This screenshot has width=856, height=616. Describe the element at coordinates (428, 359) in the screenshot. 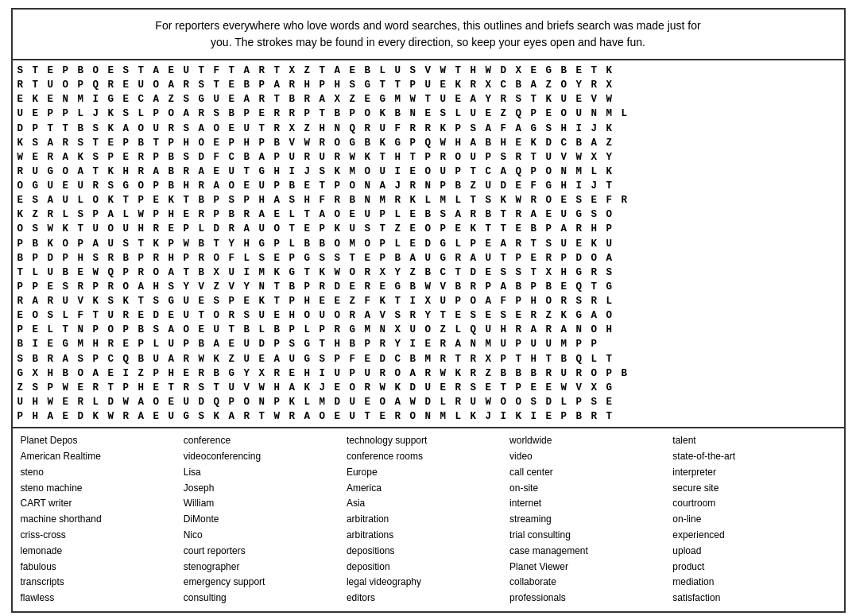

I see `grid-row: S B R A S P C Q B U A R W K Z U E A U G …` at that location.